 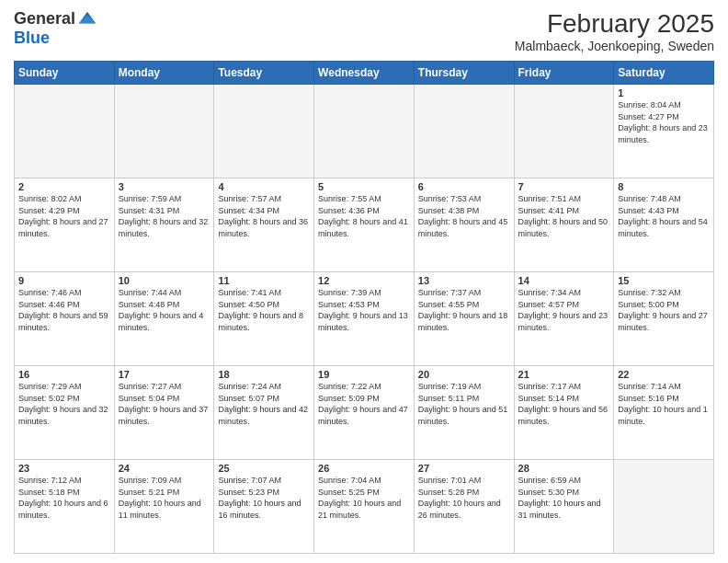 What do you see at coordinates (564, 281) in the screenshot?
I see `day-number: 14` at bounding box center [564, 281].